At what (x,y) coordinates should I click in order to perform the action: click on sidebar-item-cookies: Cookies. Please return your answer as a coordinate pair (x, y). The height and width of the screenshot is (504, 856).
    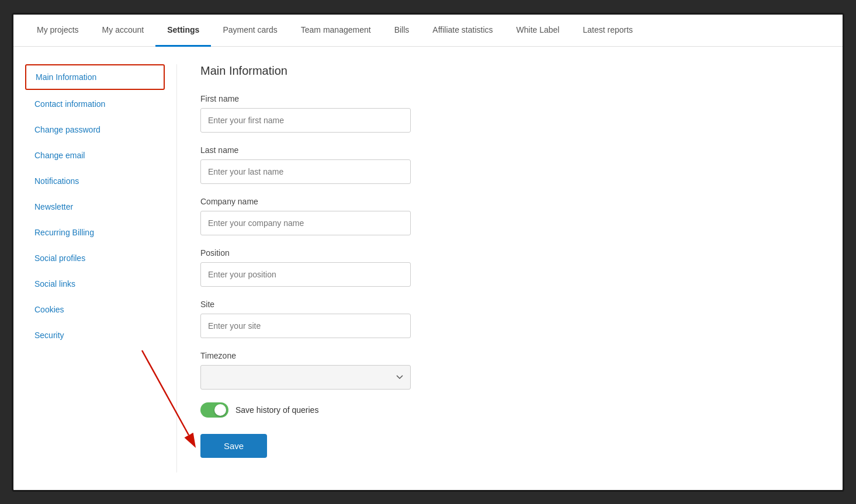
    Looking at the image, I should click on (95, 310).